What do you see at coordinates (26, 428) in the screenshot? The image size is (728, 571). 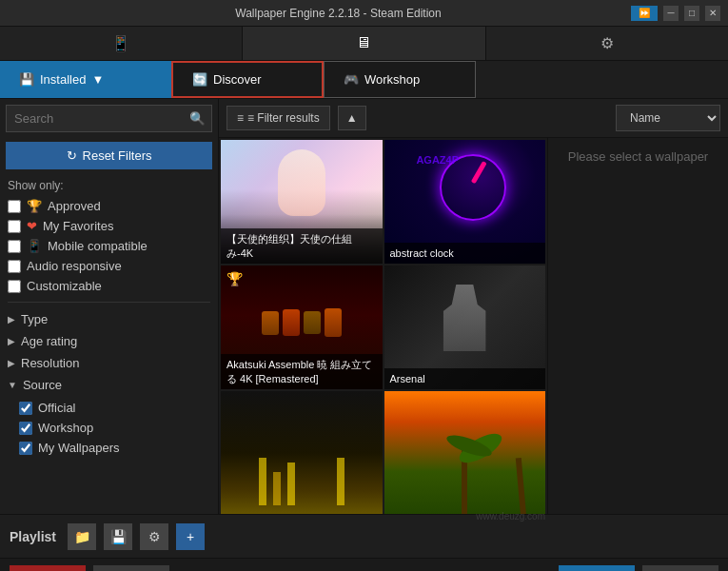 I see `source-workshop-checkbox` at bounding box center [26, 428].